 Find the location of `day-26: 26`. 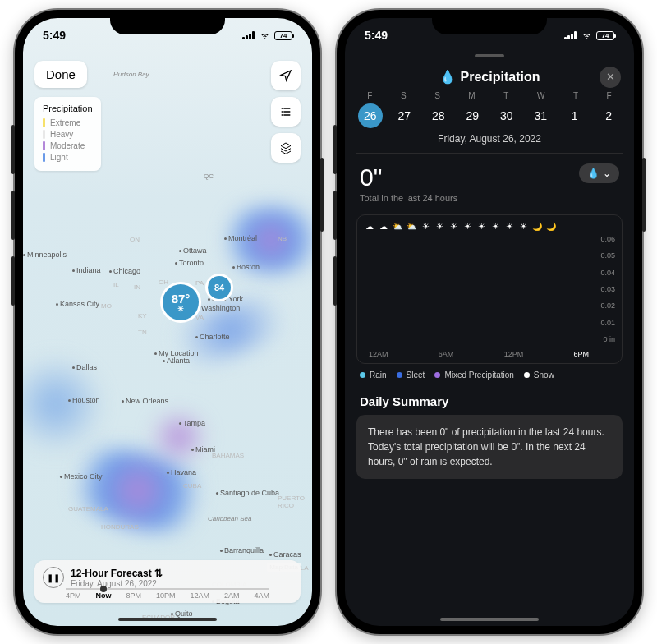

day-26: 26 is located at coordinates (370, 116).